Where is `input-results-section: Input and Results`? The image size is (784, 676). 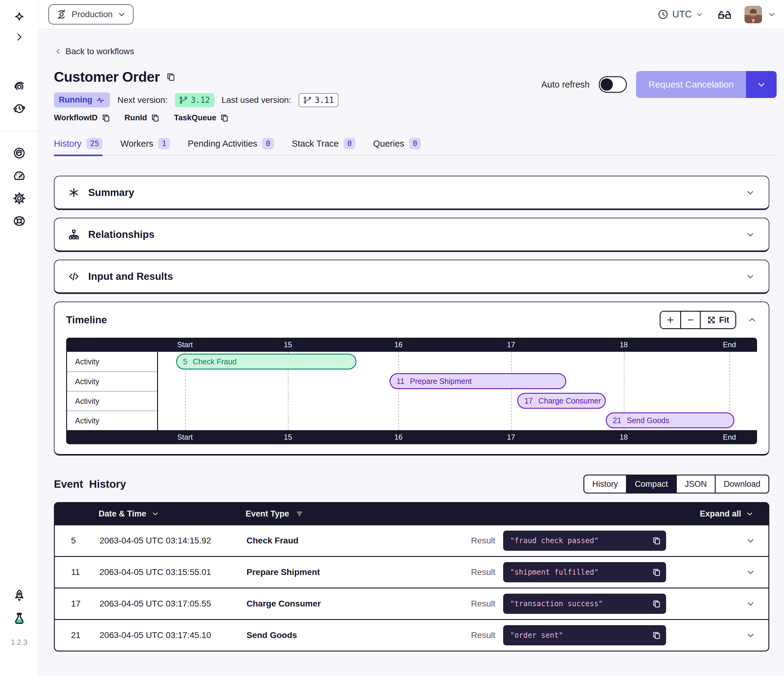 input-results-section: Input and Results is located at coordinates (412, 277).